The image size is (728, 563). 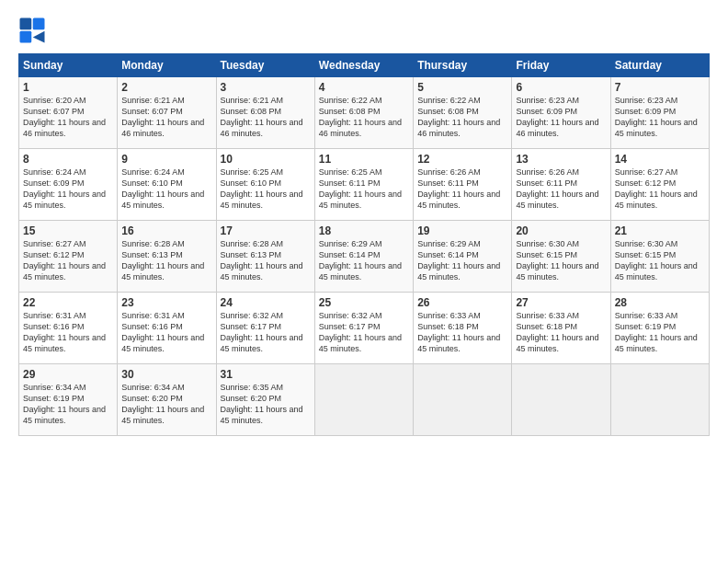 I want to click on day-number: 20, so click(x=561, y=231).